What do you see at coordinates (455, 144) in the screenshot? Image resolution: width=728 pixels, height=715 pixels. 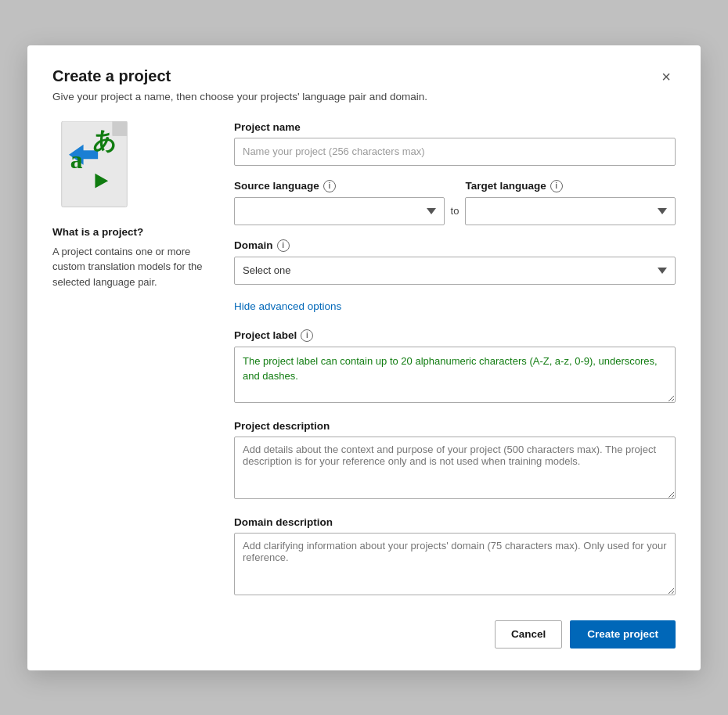 I see `project-name-group: Project name` at bounding box center [455, 144].